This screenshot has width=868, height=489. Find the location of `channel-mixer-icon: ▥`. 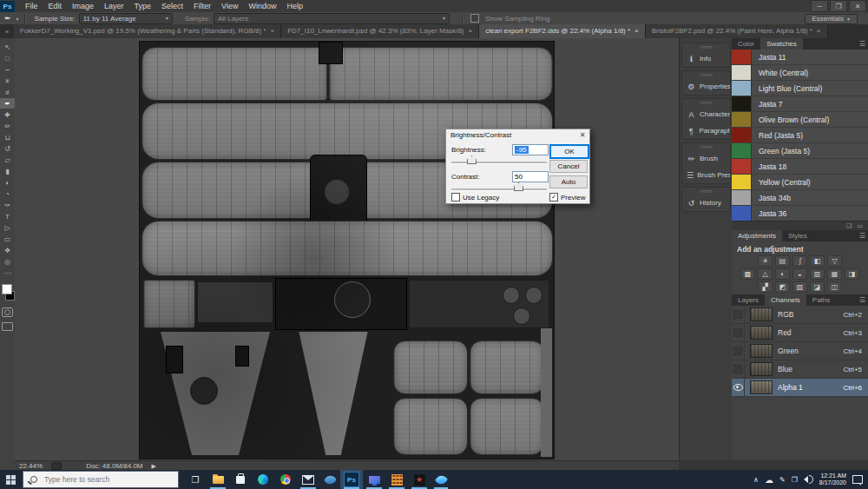

channel-mixer-icon: ▥ is located at coordinates (818, 274).